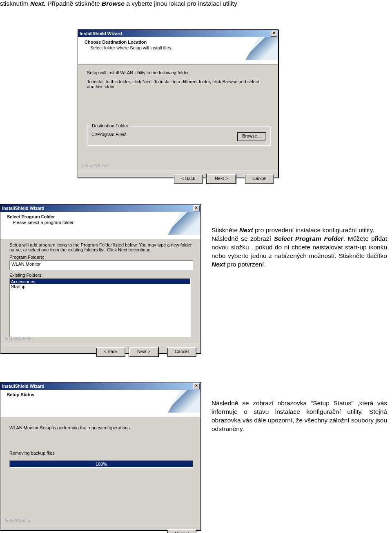 The image size is (392, 533). Describe the element at coordinates (175, 84) in the screenshot. I see `body-text-2: To install to this folder, click Next. T…` at that location.